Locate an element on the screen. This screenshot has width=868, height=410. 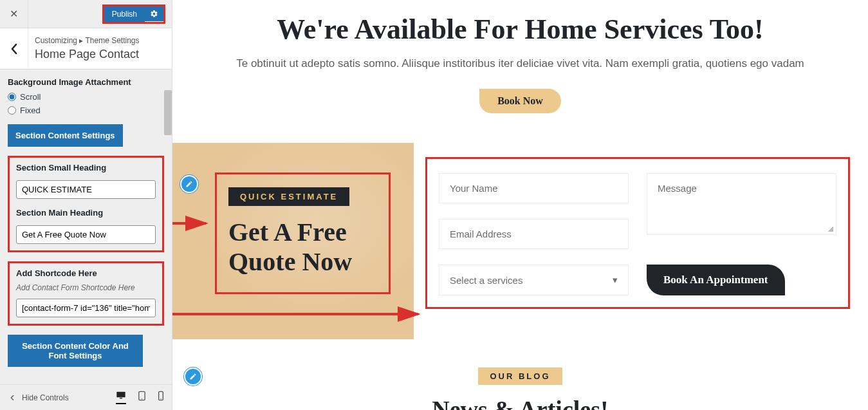
bg-attachment-label: Background Image Attachment is located at coordinates (86, 82).